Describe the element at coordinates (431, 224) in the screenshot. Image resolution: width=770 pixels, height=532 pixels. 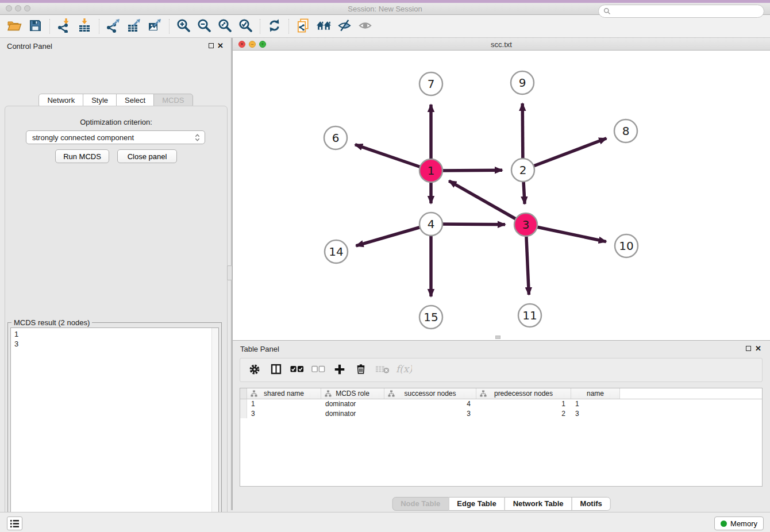
I see `graph-node-4: 4` at that location.